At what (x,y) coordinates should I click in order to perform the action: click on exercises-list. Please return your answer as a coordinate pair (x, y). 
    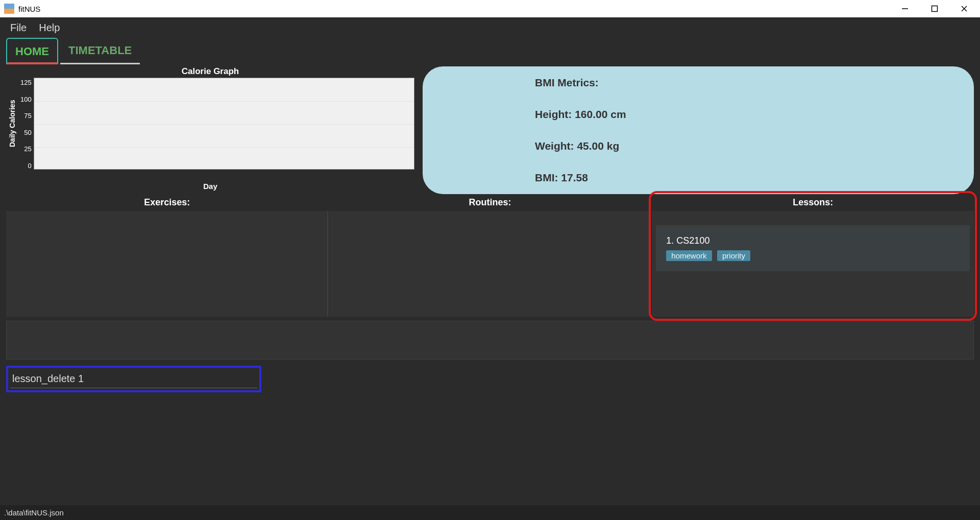
    Looking at the image, I should click on (167, 264).